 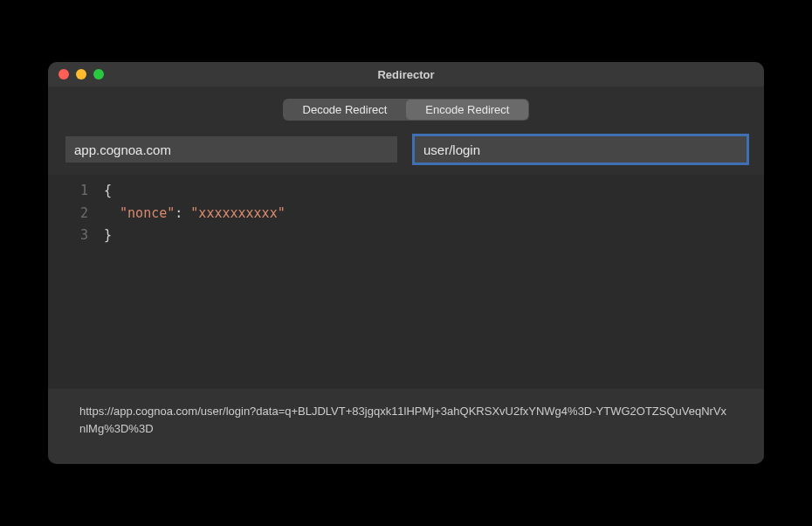 What do you see at coordinates (76, 74) in the screenshot?
I see `traffic-lights` at bounding box center [76, 74].